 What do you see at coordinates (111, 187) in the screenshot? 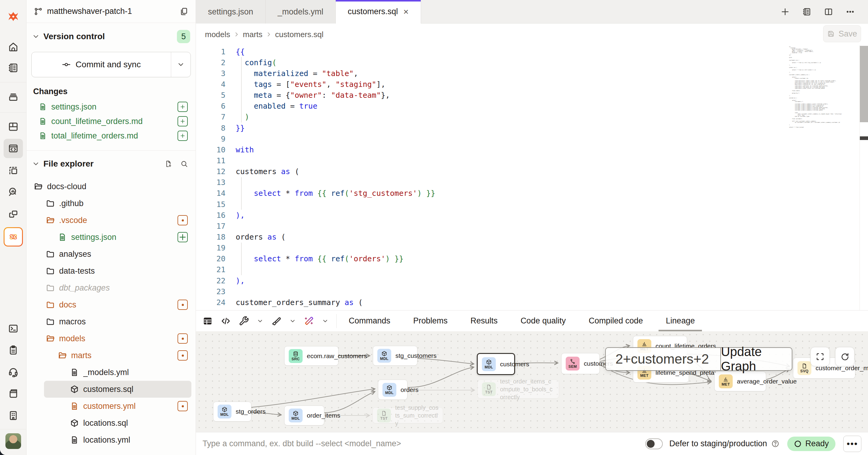
I see `tree-item-docs-cloud: docs-cloud` at bounding box center [111, 187].